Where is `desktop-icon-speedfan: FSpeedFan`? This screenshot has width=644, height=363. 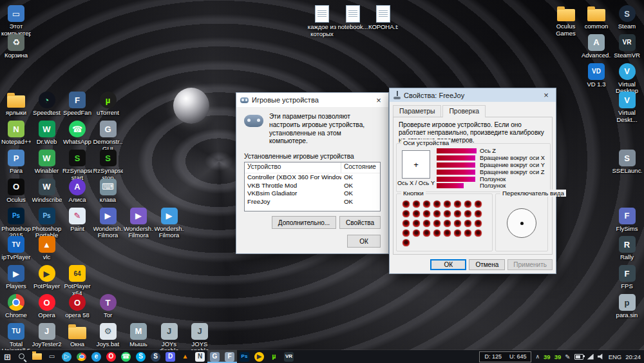 desktop-icon-speedfan: FSpeedFan is located at coordinates (77, 104).